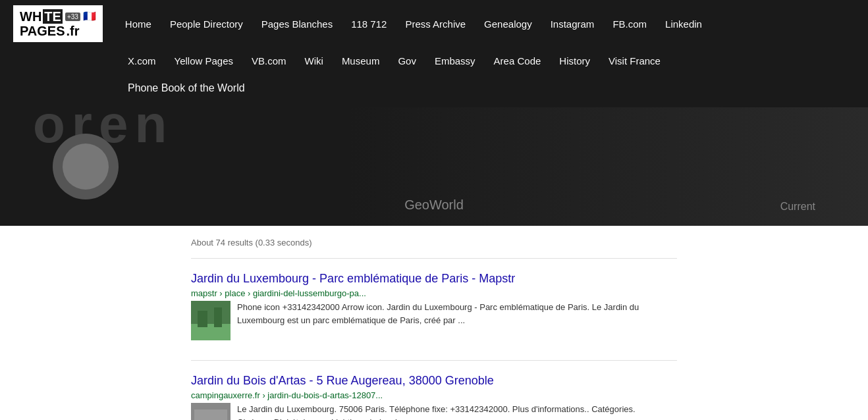 Image resolution: width=868 pixels, height=420 pixels. What do you see at coordinates (428, 381) in the screenshot?
I see `result-title-2: Jardin du Bois d'Artas - 5 Rue Augereau,…` at bounding box center [428, 381].